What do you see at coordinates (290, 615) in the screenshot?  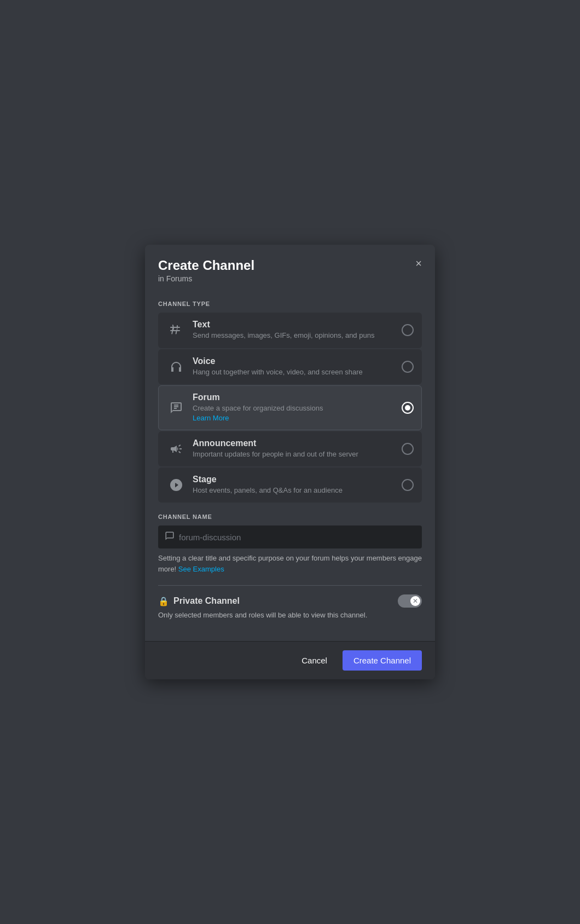 I see `private-channel-desc: Only selected members and roles will be …` at bounding box center [290, 615].